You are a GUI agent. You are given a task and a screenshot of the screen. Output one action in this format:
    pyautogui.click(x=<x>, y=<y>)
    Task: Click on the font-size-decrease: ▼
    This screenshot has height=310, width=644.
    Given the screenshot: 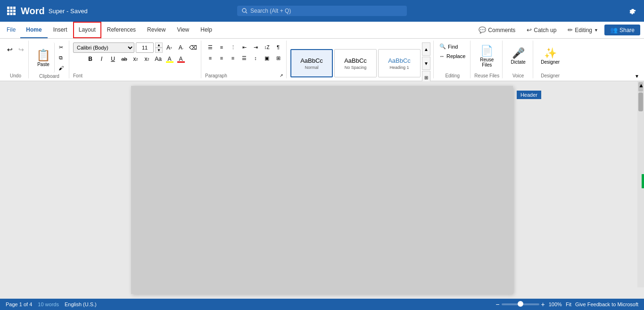 What is the action you would take?
    pyautogui.click(x=159, y=50)
    